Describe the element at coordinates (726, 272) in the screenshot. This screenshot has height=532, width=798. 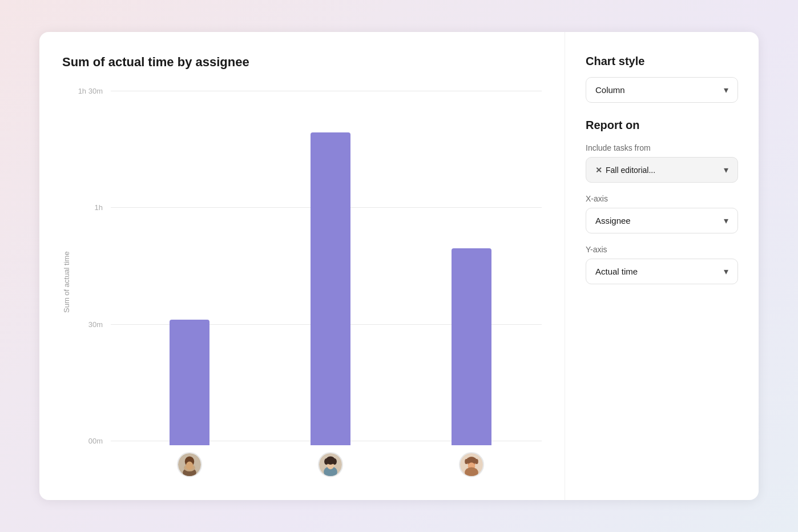
I see `y-axis-chevron-icon: ▾` at that location.